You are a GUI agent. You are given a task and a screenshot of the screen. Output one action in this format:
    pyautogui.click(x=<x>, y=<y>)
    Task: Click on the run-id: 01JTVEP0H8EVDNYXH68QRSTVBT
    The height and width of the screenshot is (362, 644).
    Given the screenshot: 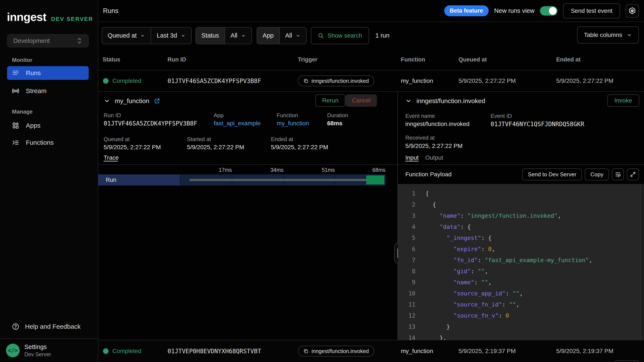 What is the action you would take?
    pyautogui.click(x=214, y=351)
    